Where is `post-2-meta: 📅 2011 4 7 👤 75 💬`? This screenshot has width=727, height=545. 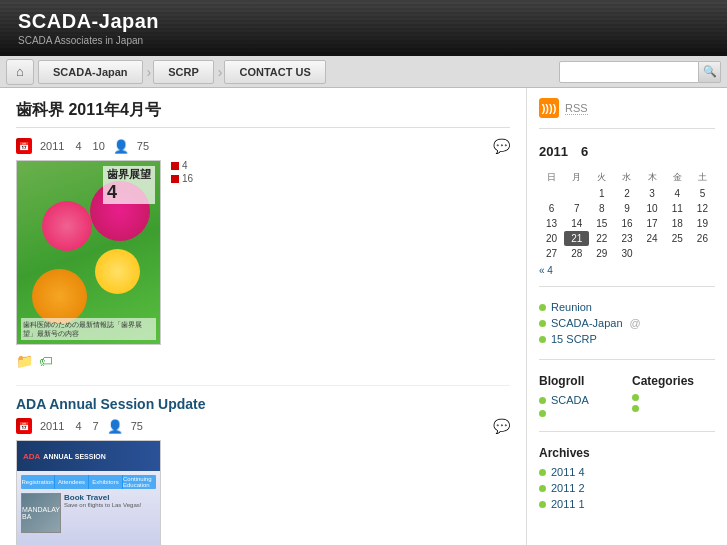
post-2-meta: 📅 2011 4 7 👤 75 💬 is located at coordinates (263, 426).